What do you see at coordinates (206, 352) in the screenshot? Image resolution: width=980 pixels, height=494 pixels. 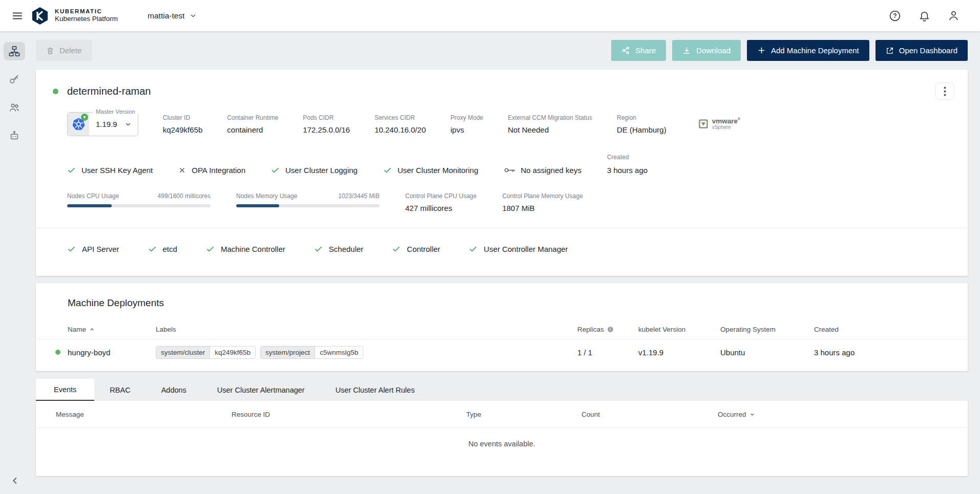 I see `label-chip: system/cluster kq249kf65b` at bounding box center [206, 352].